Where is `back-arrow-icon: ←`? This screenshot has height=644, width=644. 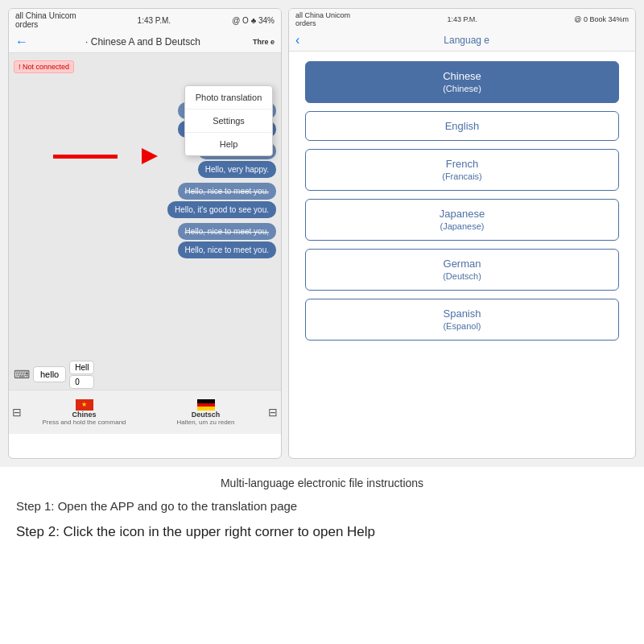 back-arrow-icon: ← is located at coordinates (22, 42).